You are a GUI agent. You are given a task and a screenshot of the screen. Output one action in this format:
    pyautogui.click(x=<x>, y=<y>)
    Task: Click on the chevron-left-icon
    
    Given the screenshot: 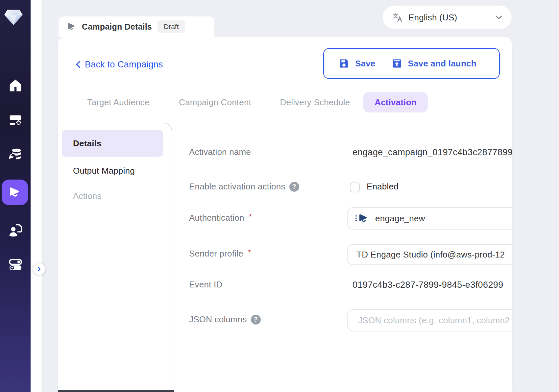 What is the action you would take?
    pyautogui.click(x=78, y=64)
    